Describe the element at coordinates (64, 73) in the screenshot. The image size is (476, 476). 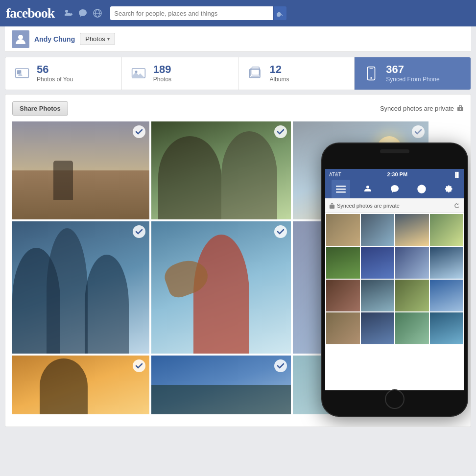
I see `stat-photos-of-you: 56 Photos of You` at that location.